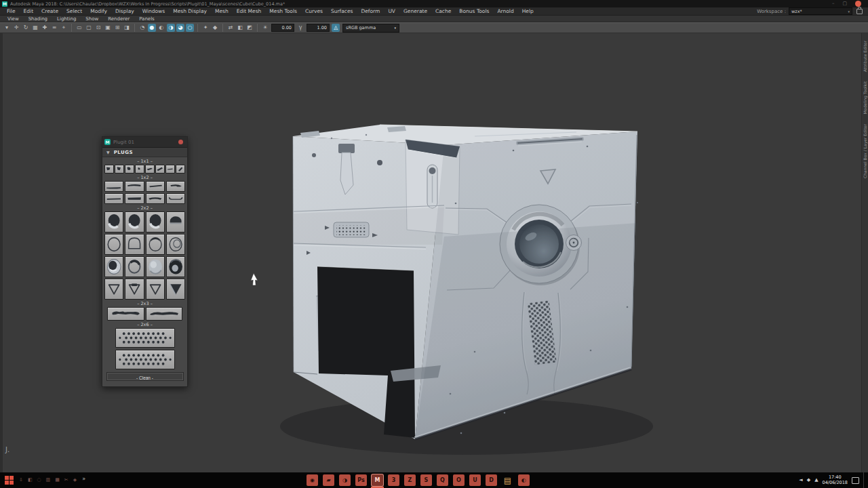 This screenshot has height=488, width=868. I want to click on taskbar-app-app-u: U, so click(475, 480).